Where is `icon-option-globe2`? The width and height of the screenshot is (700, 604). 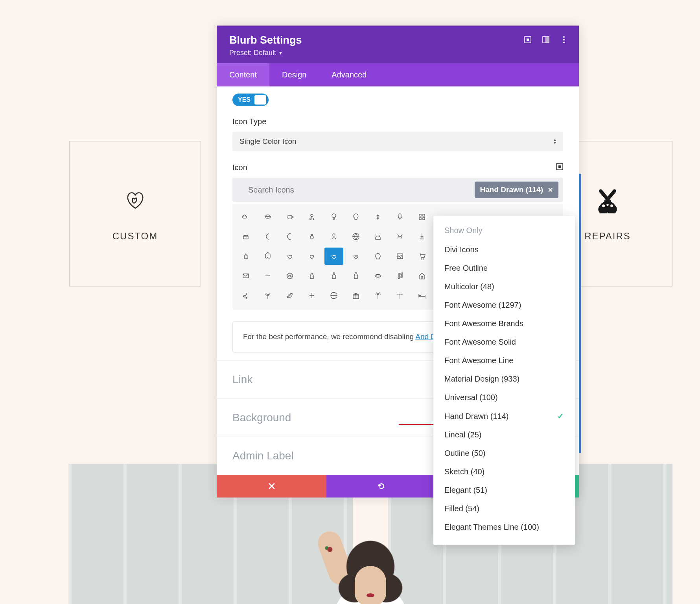
icon-option-globe2 is located at coordinates (334, 296).